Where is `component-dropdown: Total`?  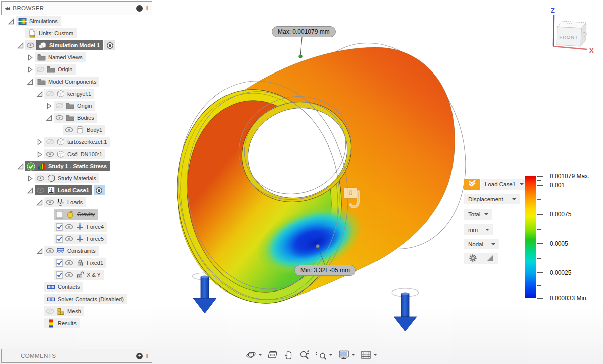 component-dropdown: Total is located at coordinates (478, 214).